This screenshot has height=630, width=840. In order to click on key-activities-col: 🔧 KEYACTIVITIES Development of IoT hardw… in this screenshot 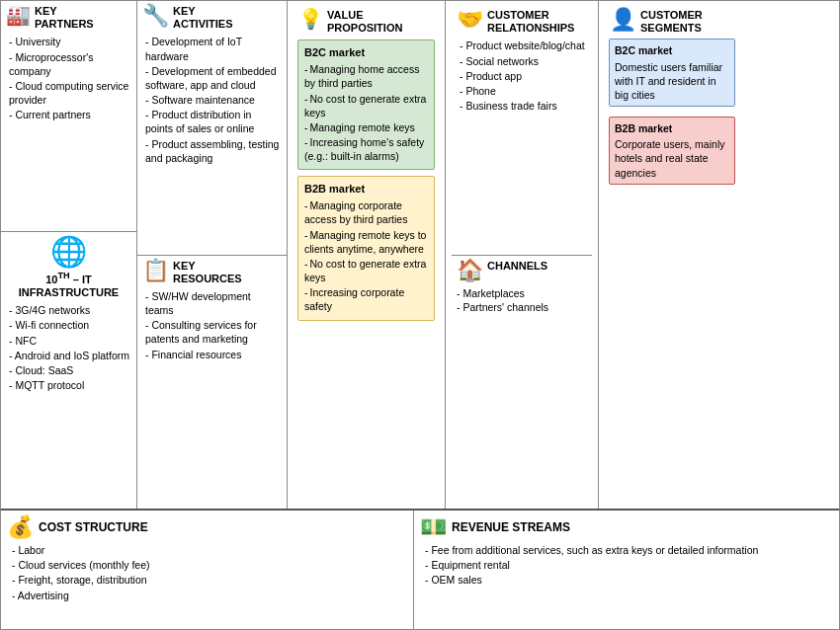, I will do `click(212, 255)`.